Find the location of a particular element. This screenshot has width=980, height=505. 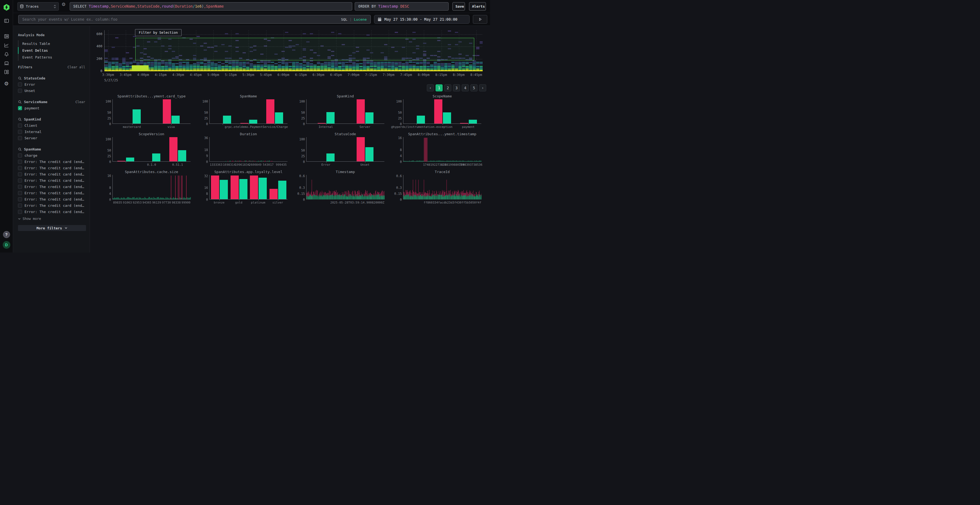

nav-laptop-button is located at coordinates (6, 63).